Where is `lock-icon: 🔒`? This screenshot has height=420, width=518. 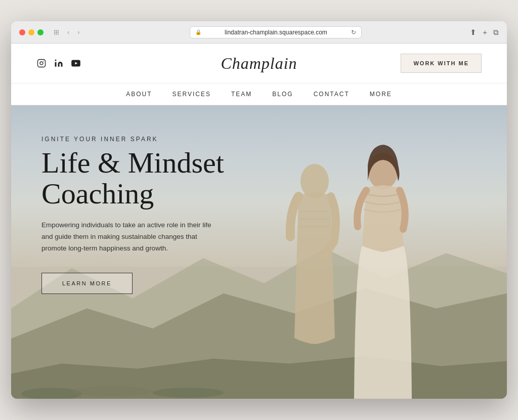
lock-icon: 🔒 is located at coordinates (198, 32).